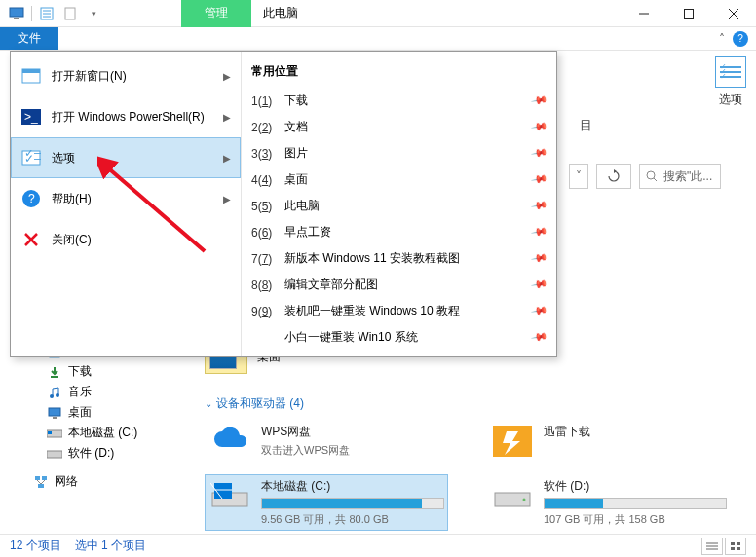  I want to click on file-menu-item-label: 帮助(H), so click(132, 199).